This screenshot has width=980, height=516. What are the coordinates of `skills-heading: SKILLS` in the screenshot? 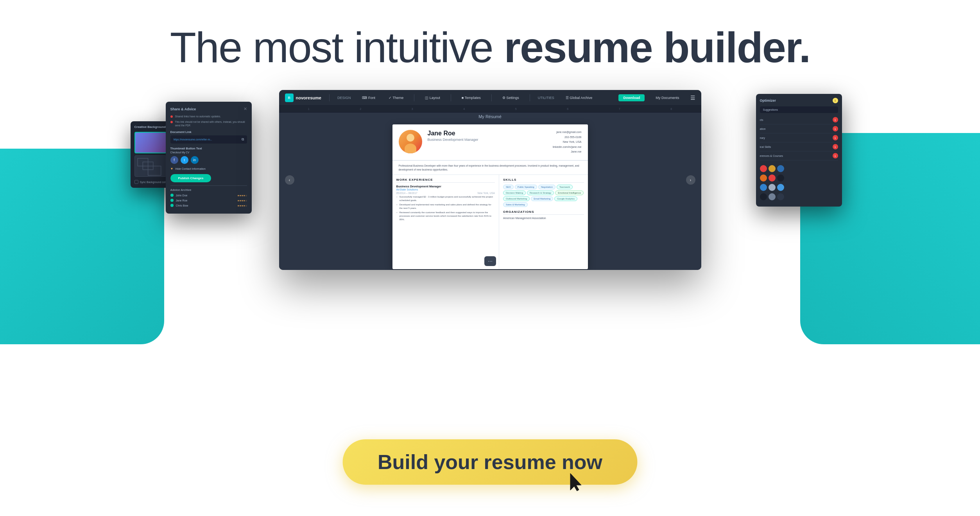 It's located at (543, 180).